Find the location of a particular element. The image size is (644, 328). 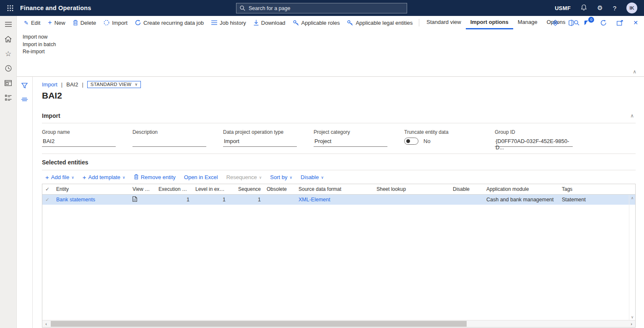

sort-by-button: Sort by ∨ is located at coordinates (281, 177).